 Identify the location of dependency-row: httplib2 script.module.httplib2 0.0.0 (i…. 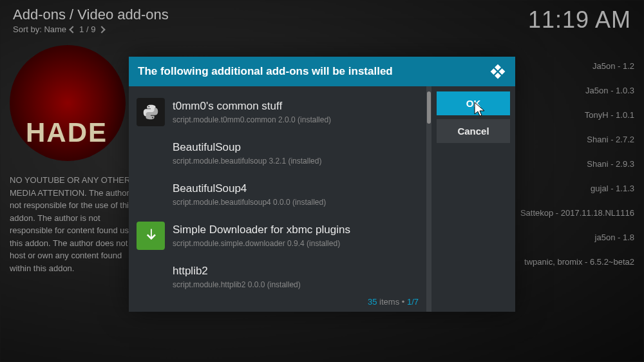
(278, 277).